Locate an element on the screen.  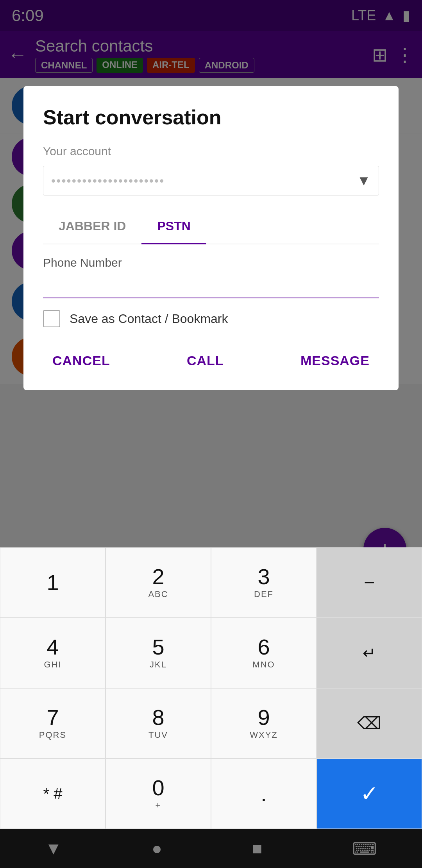
save-checkbox is located at coordinates (52, 319).